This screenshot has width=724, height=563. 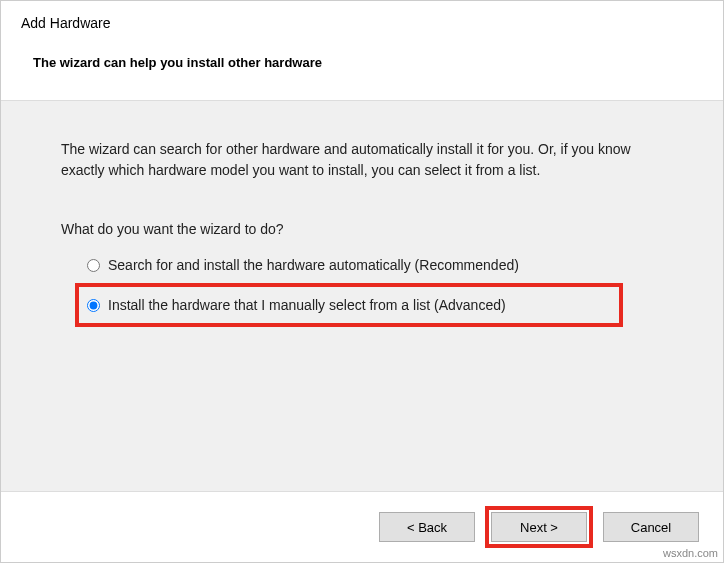 What do you see at coordinates (539, 527) in the screenshot?
I see `next-button-highlight: Next >` at bounding box center [539, 527].